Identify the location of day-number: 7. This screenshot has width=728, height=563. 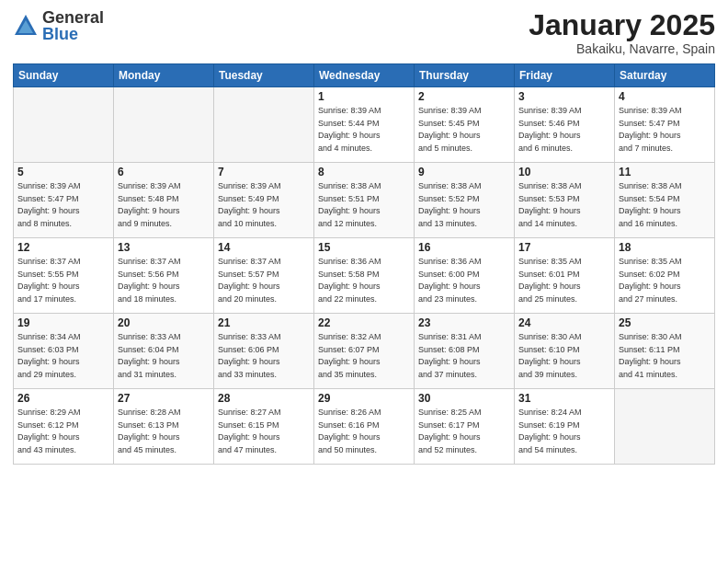
(264, 172).